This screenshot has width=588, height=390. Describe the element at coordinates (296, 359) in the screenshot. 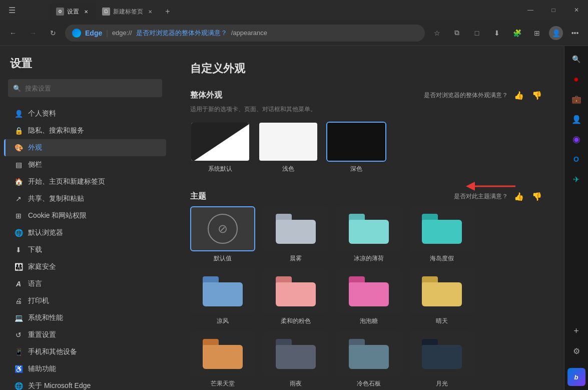

I see `color-theme-rainy: 雨夜` at that location.